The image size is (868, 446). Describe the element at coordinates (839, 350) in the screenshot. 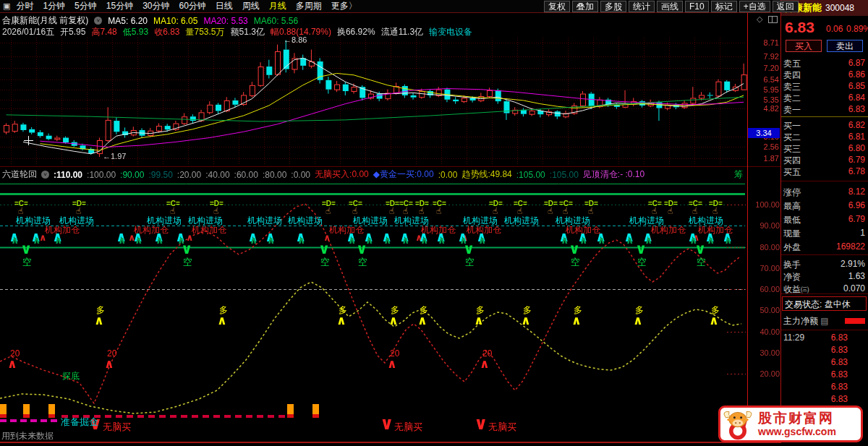

I see `tick-price: 6.83` at that location.